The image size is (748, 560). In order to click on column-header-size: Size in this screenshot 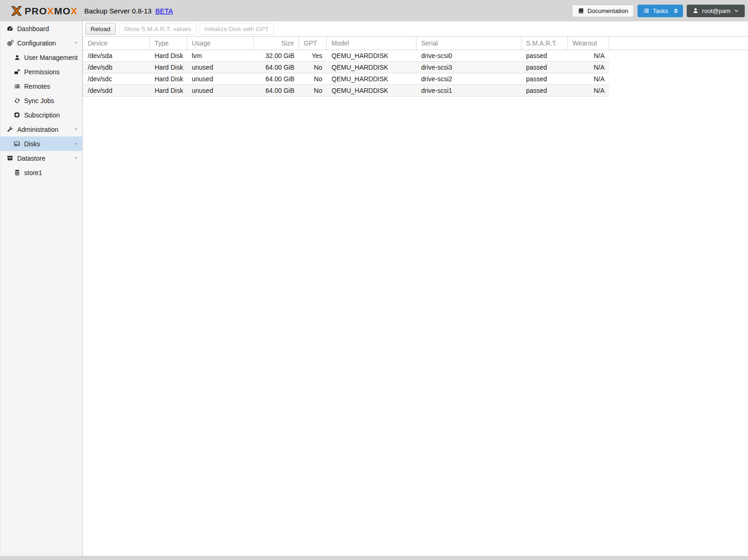, I will do `click(276, 43)`.